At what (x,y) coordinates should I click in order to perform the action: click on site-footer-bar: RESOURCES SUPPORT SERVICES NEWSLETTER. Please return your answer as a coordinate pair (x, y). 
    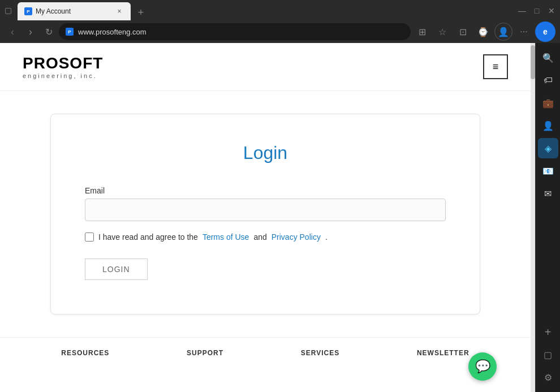
    Looking at the image, I should click on (265, 353).